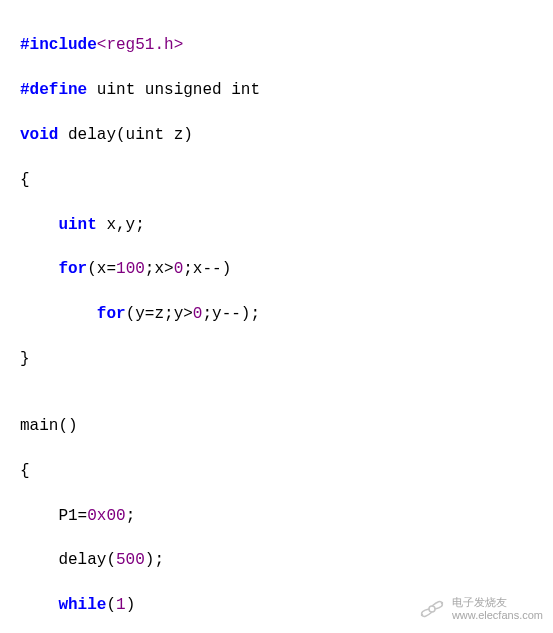 This screenshot has height=633, width=553. What do you see at coordinates (58, 45) in the screenshot?
I see `preprocessor: #include` at bounding box center [58, 45].